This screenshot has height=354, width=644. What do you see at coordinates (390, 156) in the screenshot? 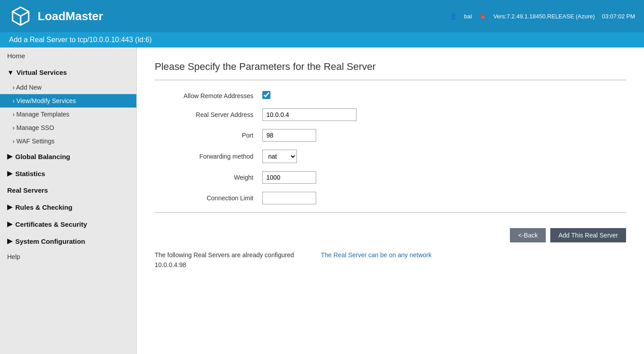
I see `forwarding-method-row: Forwarding method nat route tunnel` at bounding box center [390, 156].